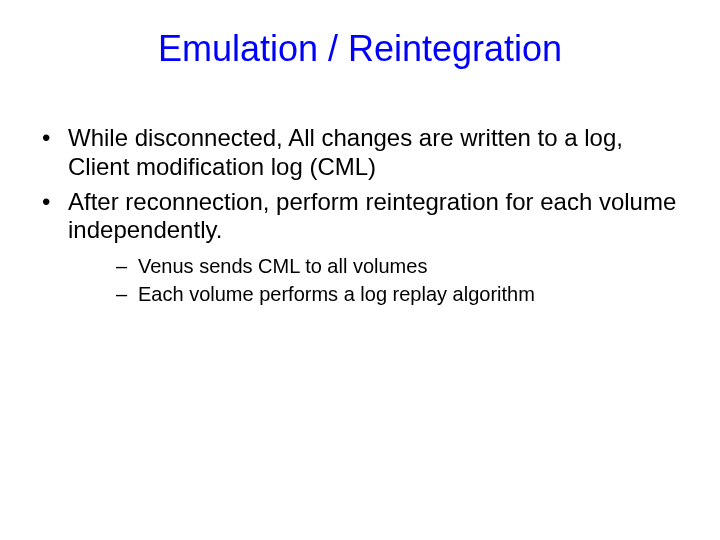 The image size is (720, 540). I want to click on bullet-item: While disconnected, All changes are writ…, so click(360, 153).